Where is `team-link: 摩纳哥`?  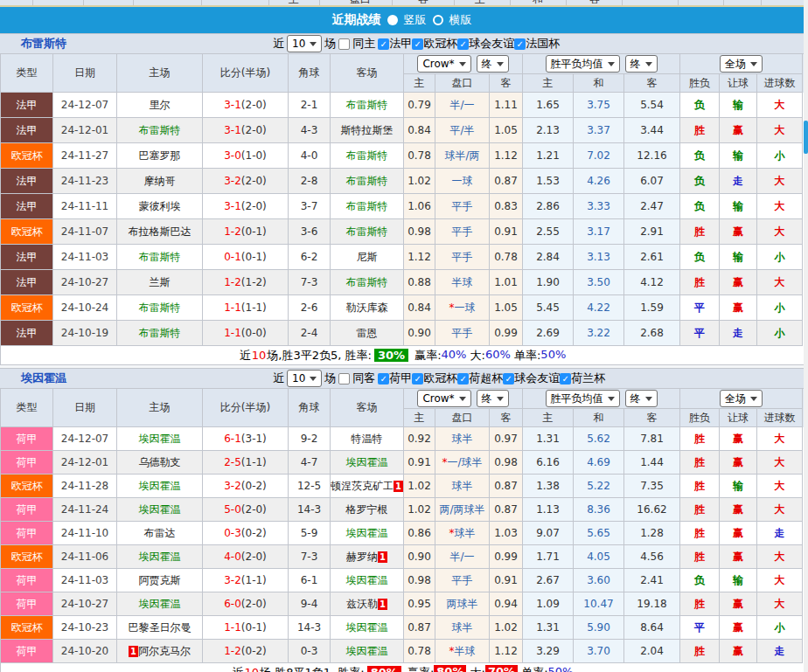
team-link: 摩纳哥 is located at coordinates (160, 182).